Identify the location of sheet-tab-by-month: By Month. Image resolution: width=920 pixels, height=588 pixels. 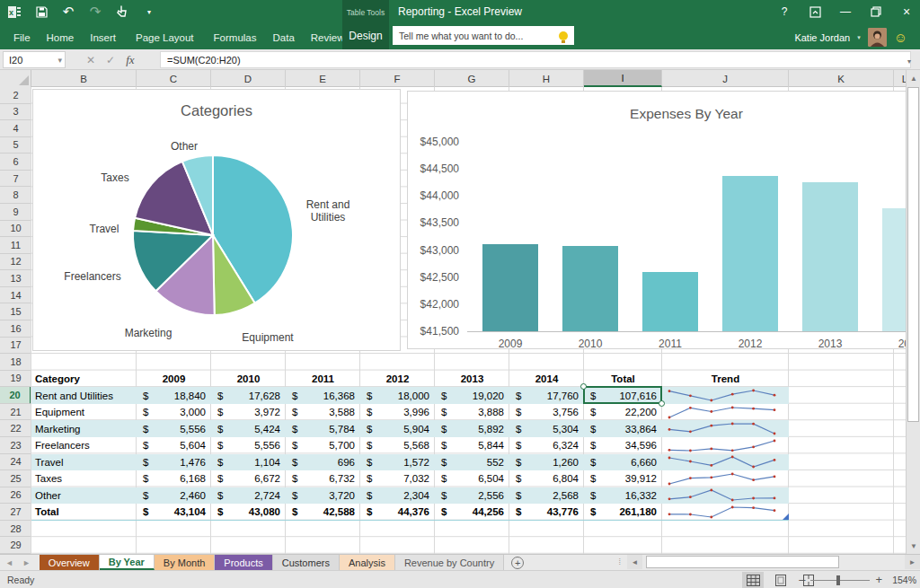
(185, 562).